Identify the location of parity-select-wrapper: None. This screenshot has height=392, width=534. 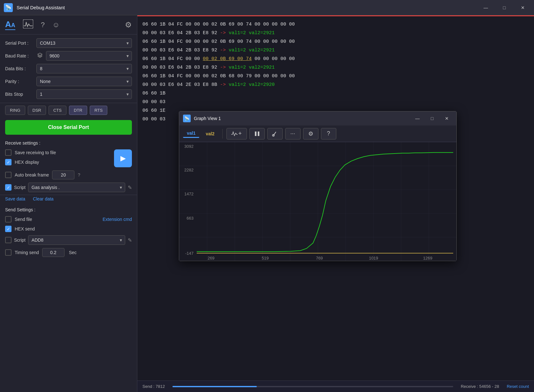
(84, 81).